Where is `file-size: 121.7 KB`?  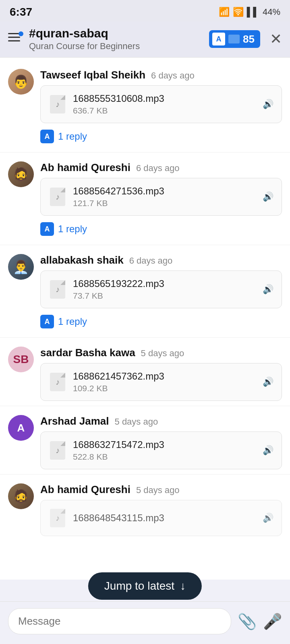
file-size: 121.7 KB is located at coordinates (164, 203).